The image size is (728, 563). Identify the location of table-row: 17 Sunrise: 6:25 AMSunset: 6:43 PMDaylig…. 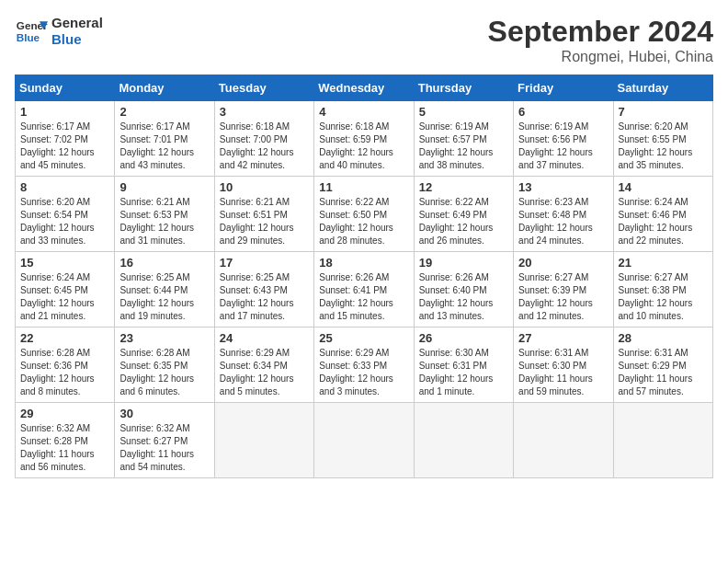
(264, 290).